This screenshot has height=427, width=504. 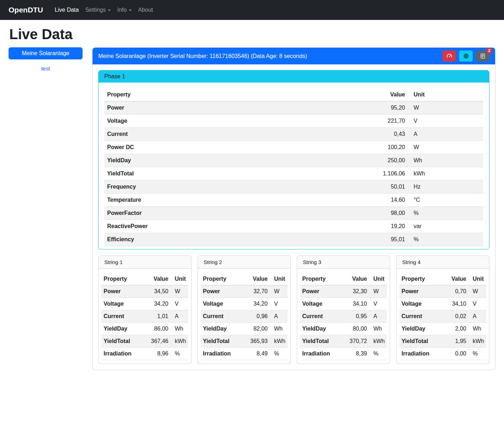 What do you see at coordinates (67, 10) in the screenshot?
I see `nav-live-data: Live Data` at bounding box center [67, 10].